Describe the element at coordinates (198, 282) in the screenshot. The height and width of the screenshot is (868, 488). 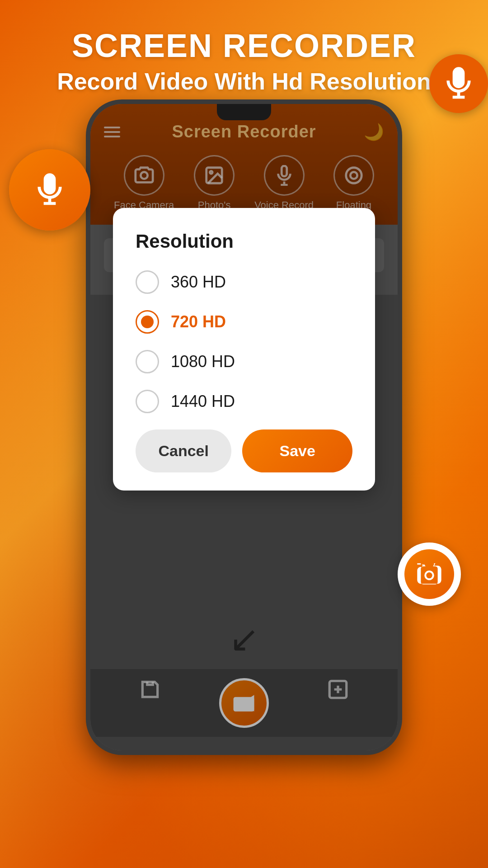
I see `label-360hd: 360 HD` at that location.